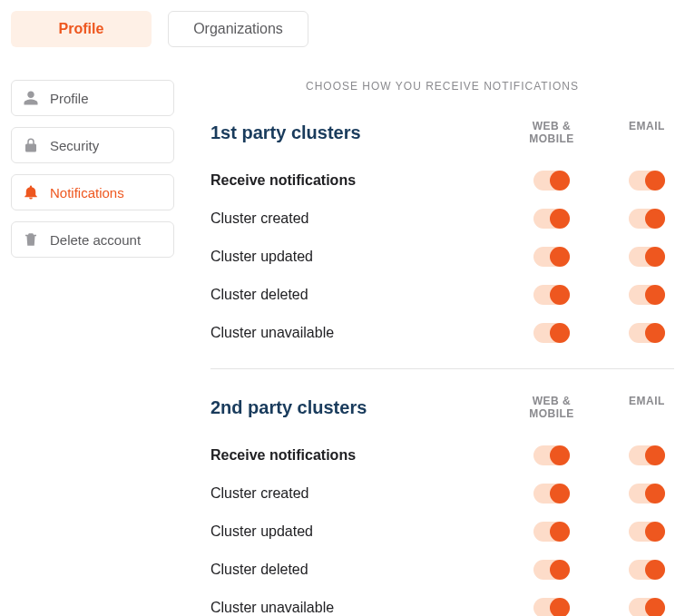 This screenshot has height=616, width=685. What do you see at coordinates (286, 132) in the screenshot?
I see `group-title: 1st party clusters` at bounding box center [286, 132].